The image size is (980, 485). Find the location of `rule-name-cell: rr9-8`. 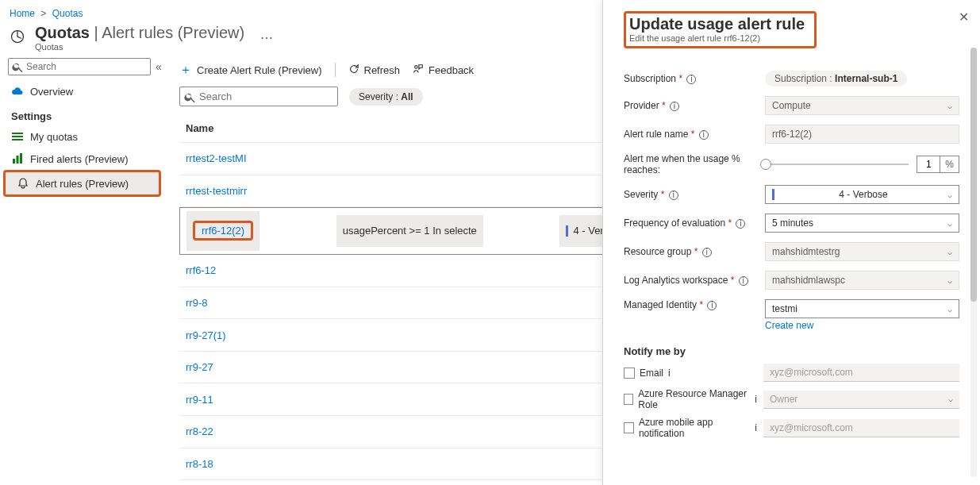

rule-name-cell: rr9-8 is located at coordinates (409, 303).